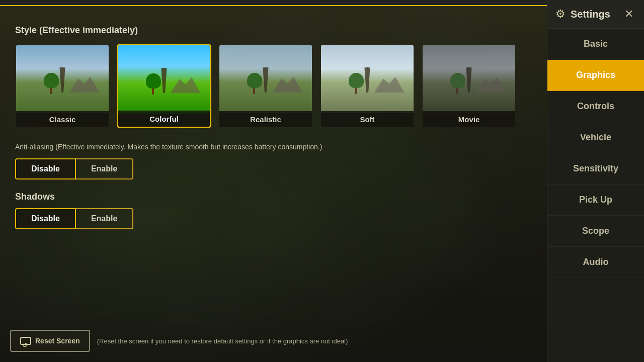 This screenshot has height=362, width=644. Describe the element at coordinates (274, 147) in the screenshot. I see `antialiasing-description: Anti-aliasing (Effective immediately. Ma…` at that location.